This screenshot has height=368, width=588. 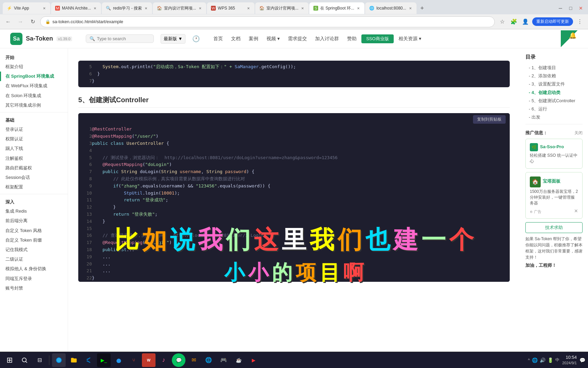 What do you see at coordinates (34, 279) in the screenshot?
I see `sidebar-item-mutex: 同端互斥登录` at bounding box center [34, 279].